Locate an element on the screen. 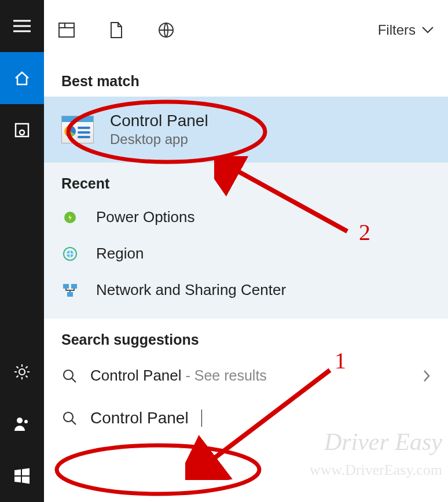 The image size is (448, 502). suggestion-hint-suffix: results is located at coordinates (243, 375).